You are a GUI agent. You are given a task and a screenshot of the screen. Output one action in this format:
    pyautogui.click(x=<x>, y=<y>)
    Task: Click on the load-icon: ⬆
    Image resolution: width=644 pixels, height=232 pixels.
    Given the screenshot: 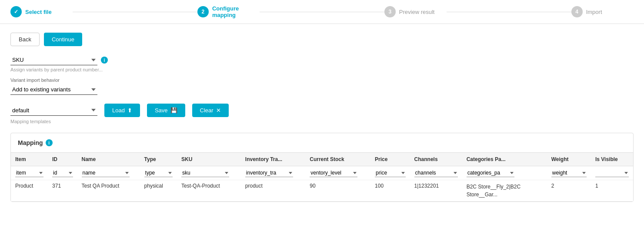 What is the action you would take?
    pyautogui.click(x=130, y=111)
    